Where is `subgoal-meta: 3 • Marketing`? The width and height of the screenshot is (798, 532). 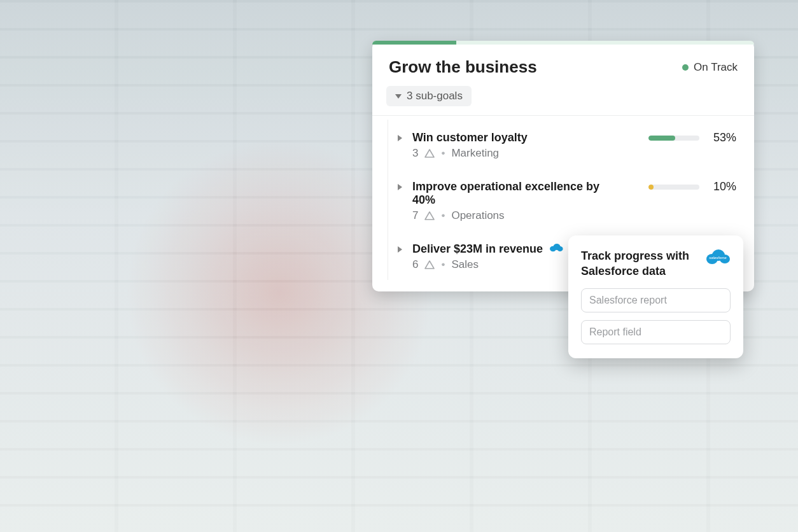
subgoal-meta: 3 • Marketing is located at coordinates (518, 153).